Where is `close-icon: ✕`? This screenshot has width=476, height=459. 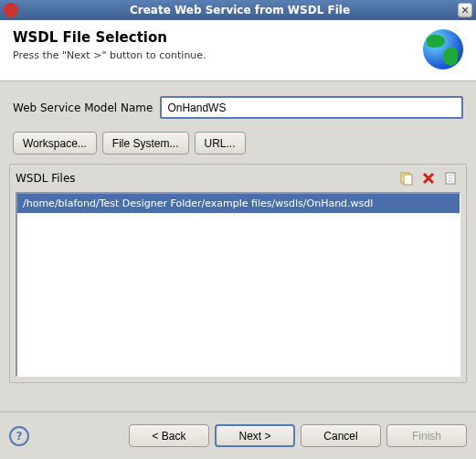 close-icon: ✕ is located at coordinates (465, 10).